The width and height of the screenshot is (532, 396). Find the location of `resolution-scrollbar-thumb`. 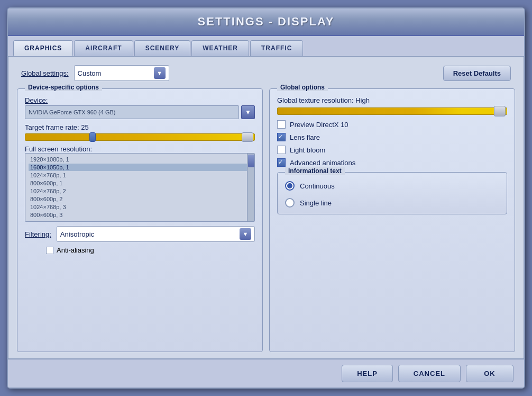

resolution-scrollbar-thumb is located at coordinates (251, 161).